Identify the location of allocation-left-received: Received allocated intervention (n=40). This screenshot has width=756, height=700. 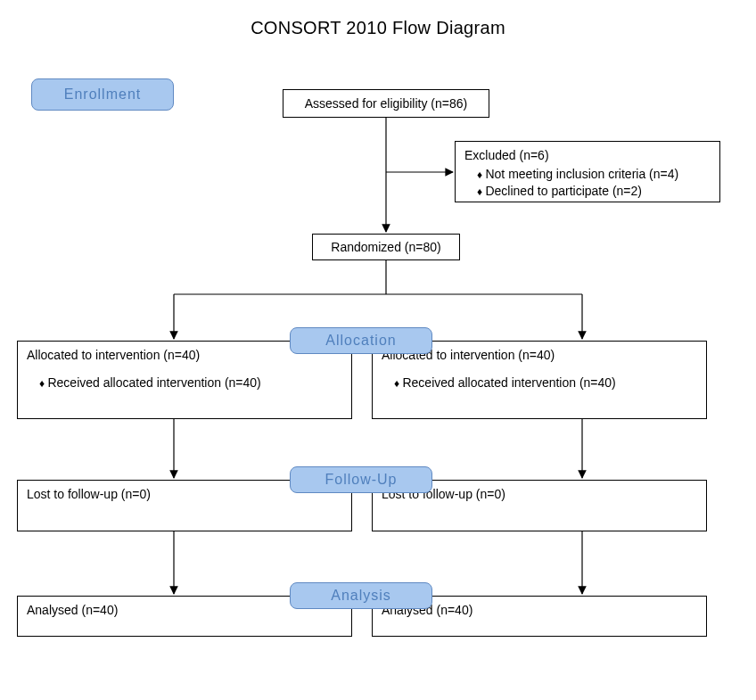
(191, 383).